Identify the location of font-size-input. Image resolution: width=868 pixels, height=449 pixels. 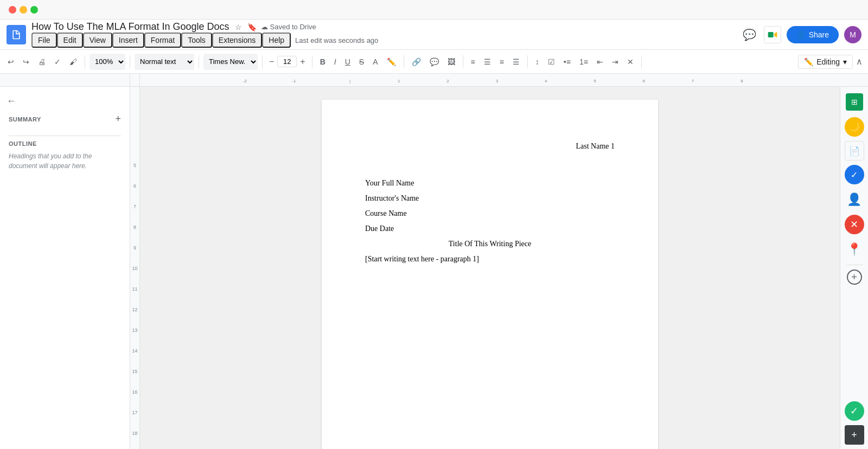
(287, 62).